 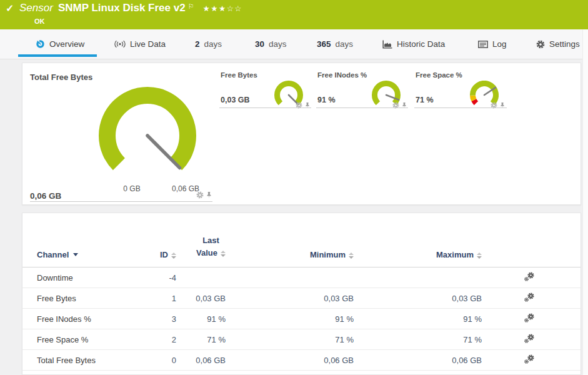 What do you see at coordinates (301, 360) in the screenshot?
I see `table-row: Total Free Bytes 0 0,06 GB 0,06 GB 0,06 …` at bounding box center [301, 360].